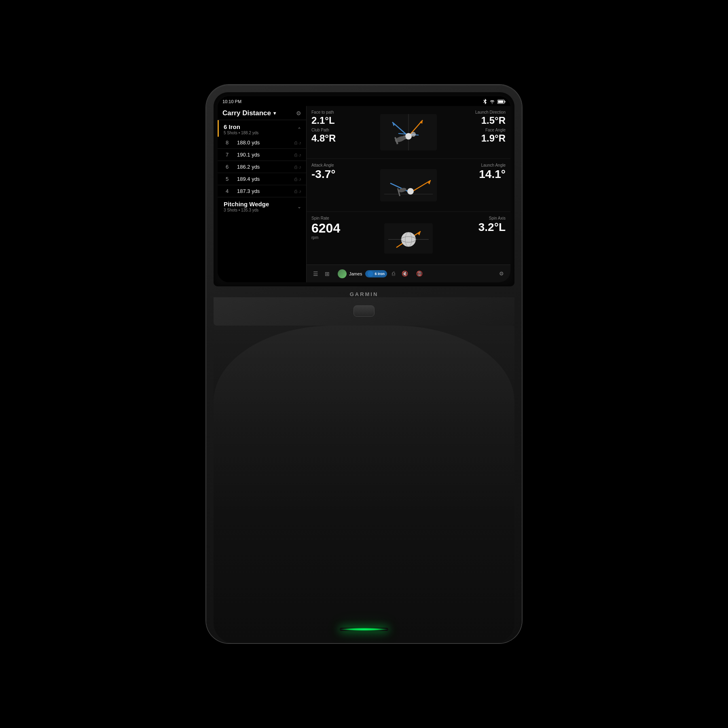  What do you see at coordinates (394, 273) in the screenshot?
I see `share-nav-icon: ⎙` at bounding box center [394, 273].